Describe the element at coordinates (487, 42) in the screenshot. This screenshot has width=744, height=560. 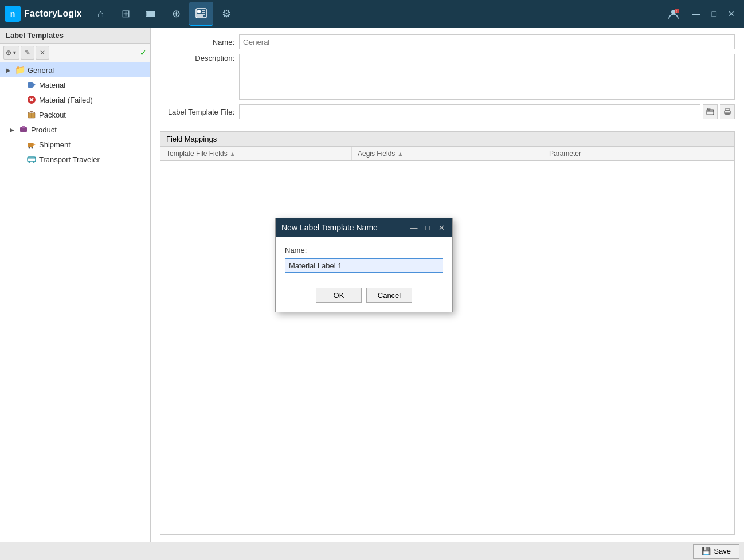
I see `name-input` at that location.